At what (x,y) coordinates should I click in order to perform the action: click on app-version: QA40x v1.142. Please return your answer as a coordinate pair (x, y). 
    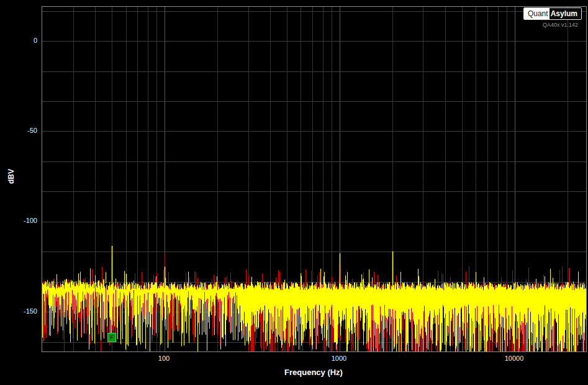
    Looking at the image, I should click on (560, 25).